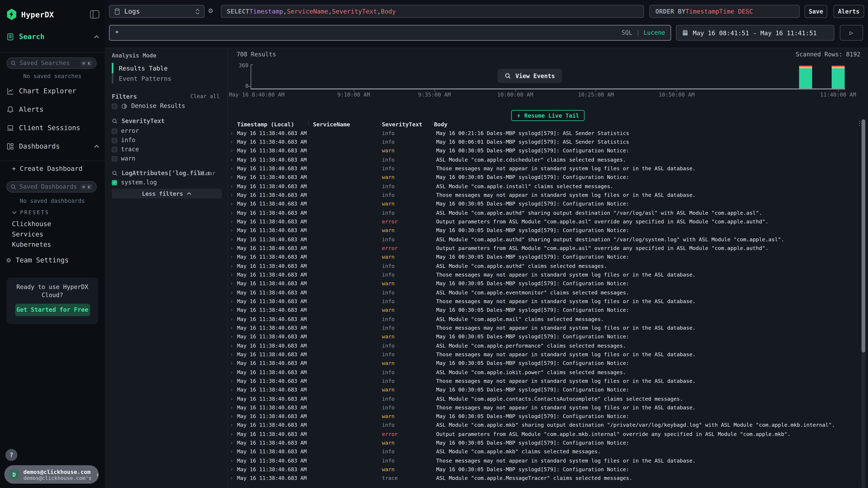 This screenshot has height=488, width=868. What do you see at coordinates (211, 10) in the screenshot?
I see `source-settings-gear-icon: ⚙` at bounding box center [211, 10].